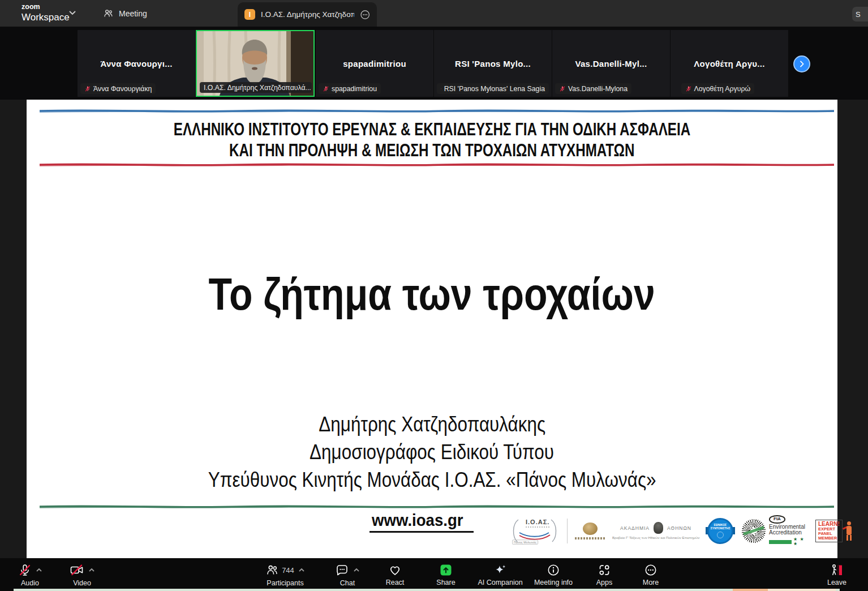 Image resolution: width=868 pixels, height=591 pixels. I want to click on share-screen-icon, so click(446, 570).